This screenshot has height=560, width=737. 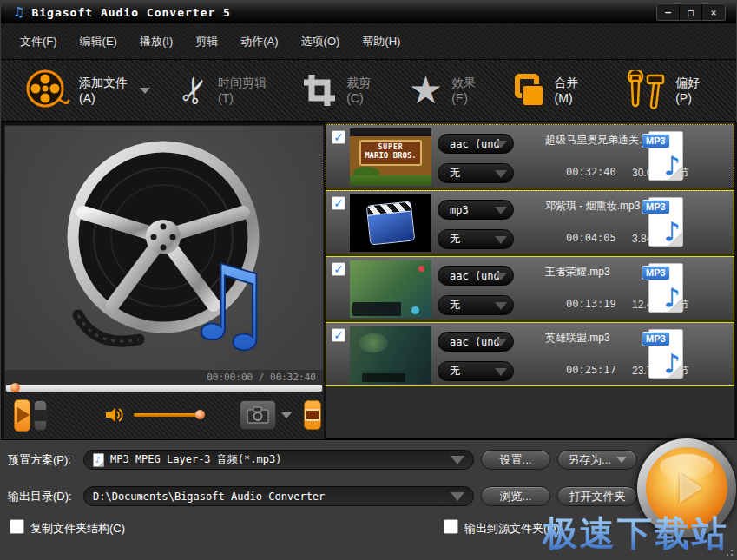 What do you see at coordinates (258, 415) in the screenshot?
I see `camera-icon` at bounding box center [258, 415].